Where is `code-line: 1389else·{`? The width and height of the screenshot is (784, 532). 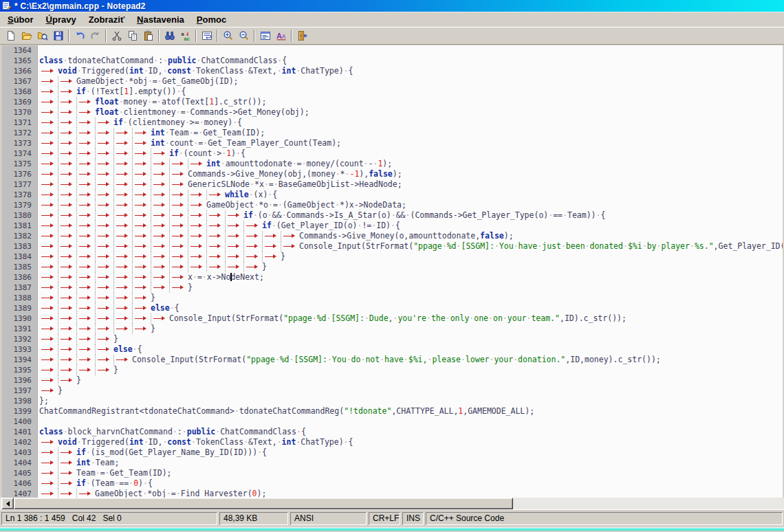 code-line: 1389else·{ is located at coordinates (392, 308).